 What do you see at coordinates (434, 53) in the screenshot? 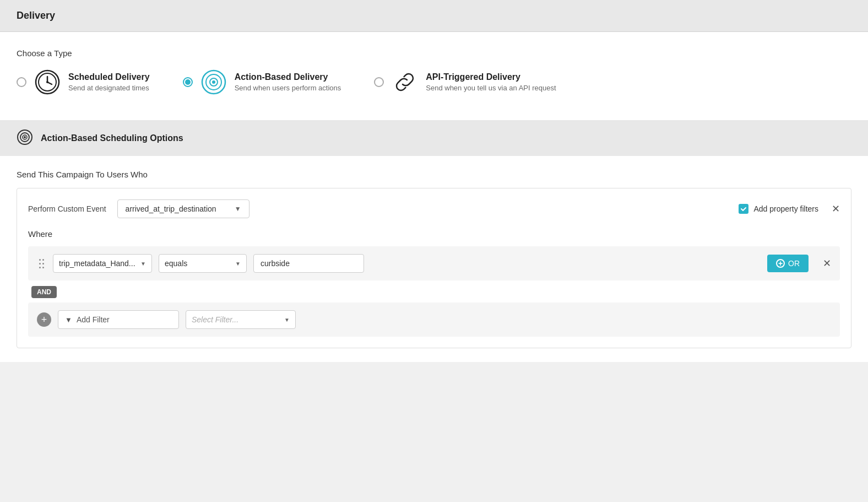
I see `choose-type-label: Choose a Type` at bounding box center [434, 53].